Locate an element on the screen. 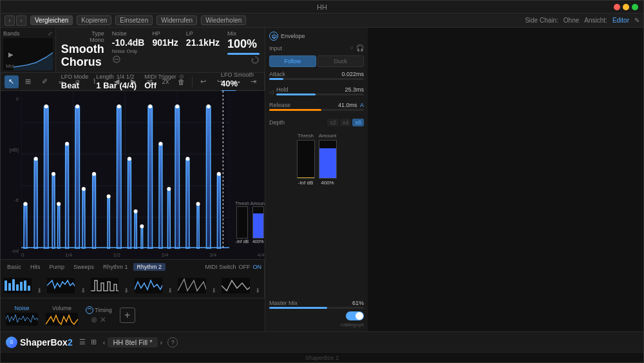 This screenshot has height=363, width=644. help-btn: ? is located at coordinates (173, 342).